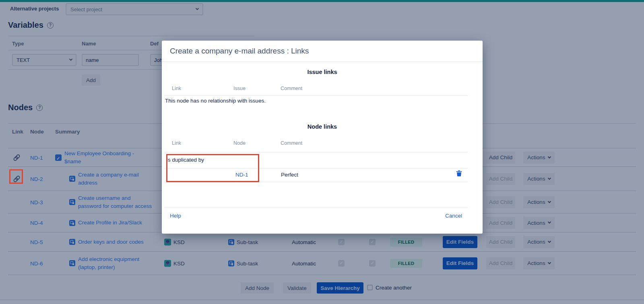 This screenshot has width=644, height=304. I want to click on issue-links-col-comment: Comment, so click(291, 88).